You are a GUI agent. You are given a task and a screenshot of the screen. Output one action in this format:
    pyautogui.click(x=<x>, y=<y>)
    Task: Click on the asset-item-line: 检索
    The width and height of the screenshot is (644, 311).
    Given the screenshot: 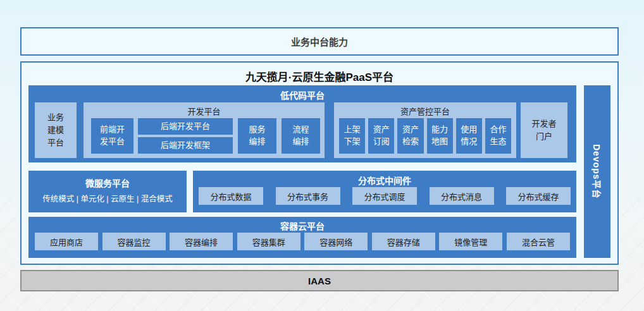 What is the action you would take?
    pyautogui.click(x=411, y=142)
    